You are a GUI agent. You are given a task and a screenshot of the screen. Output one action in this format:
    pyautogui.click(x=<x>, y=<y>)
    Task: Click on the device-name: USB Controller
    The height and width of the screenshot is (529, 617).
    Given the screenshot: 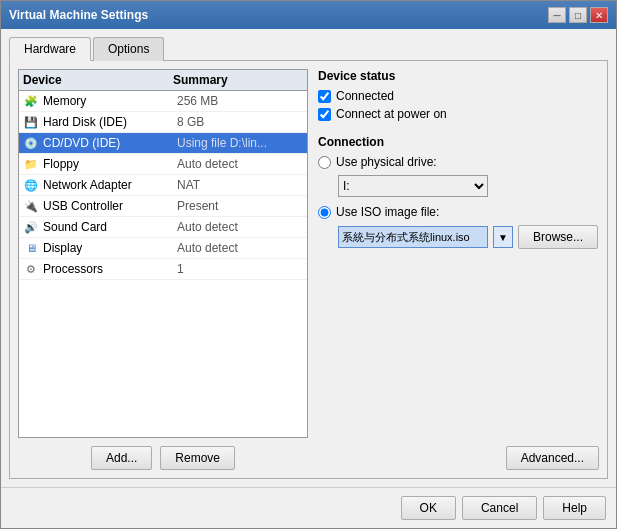 What is the action you would take?
    pyautogui.click(x=110, y=206)
    